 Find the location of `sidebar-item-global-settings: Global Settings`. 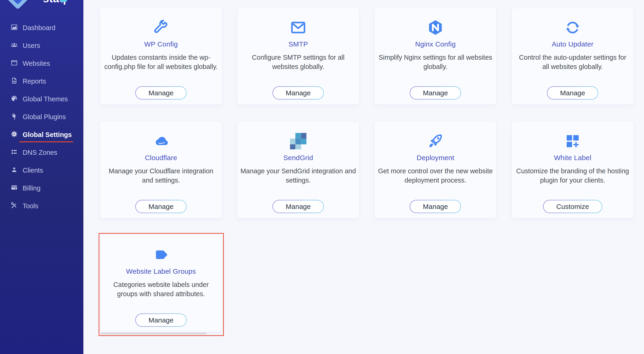

sidebar-item-global-settings: Global Settings is located at coordinates (42, 135).